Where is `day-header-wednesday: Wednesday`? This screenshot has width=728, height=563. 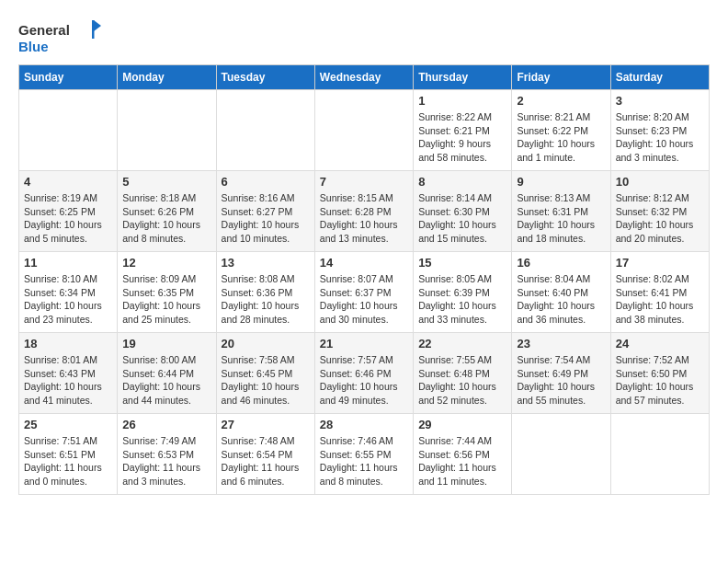 day-header-wednesday: Wednesday is located at coordinates (364, 77).